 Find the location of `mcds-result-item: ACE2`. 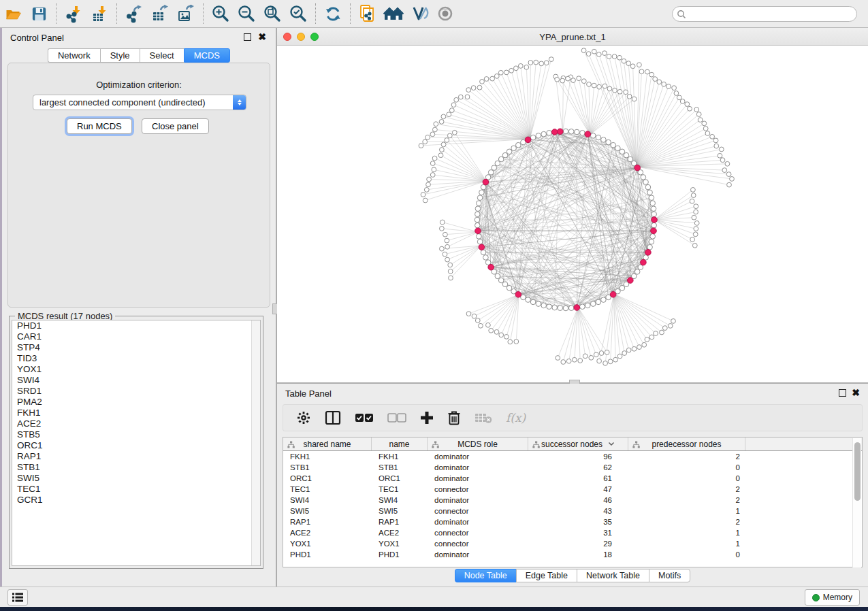

mcds-result-item: ACE2 is located at coordinates (136, 424).